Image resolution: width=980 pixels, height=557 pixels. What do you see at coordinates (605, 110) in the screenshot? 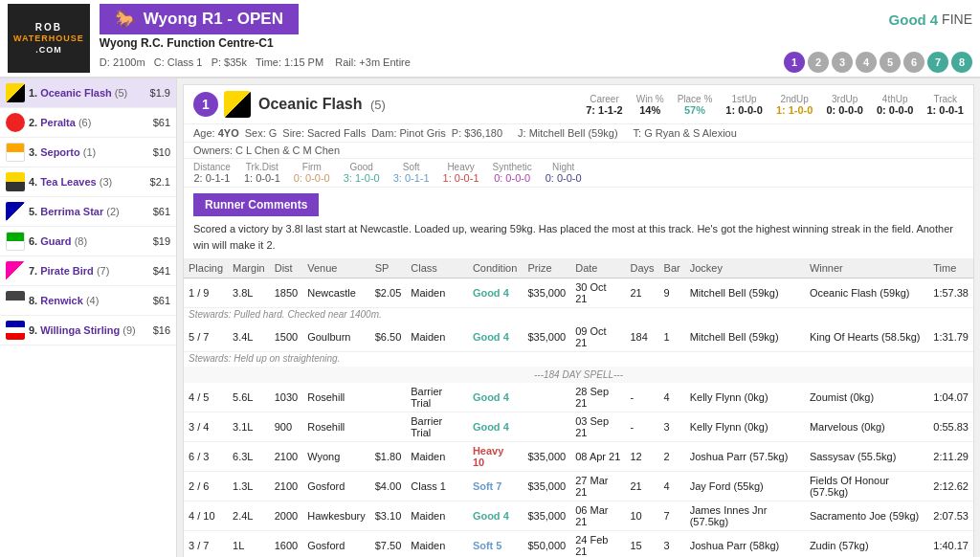
I see `stat-career-val: 7: 1-1-2` at bounding box center [605, 110].